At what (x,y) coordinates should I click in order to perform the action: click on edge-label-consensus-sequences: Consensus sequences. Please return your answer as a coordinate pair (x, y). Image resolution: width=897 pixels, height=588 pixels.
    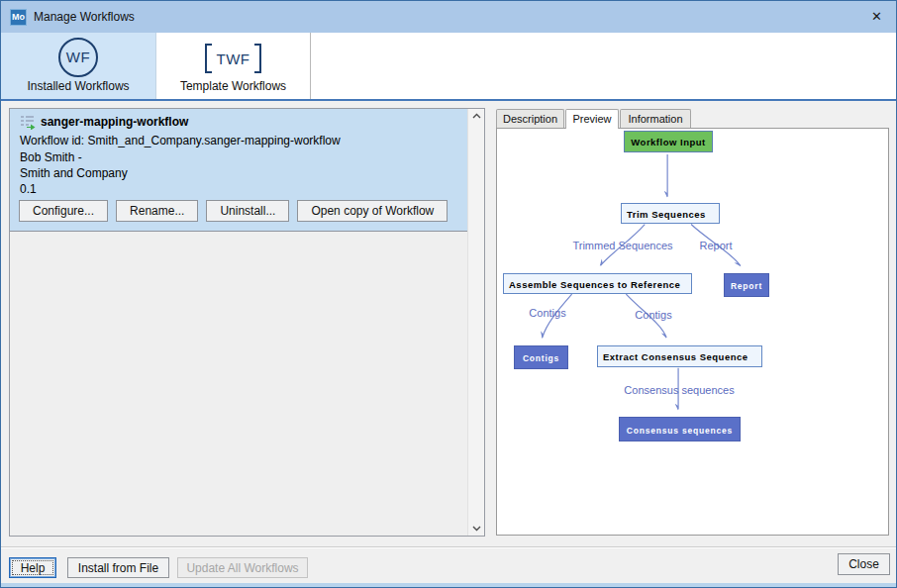
    Looking at the image, I should click on (679, 390).